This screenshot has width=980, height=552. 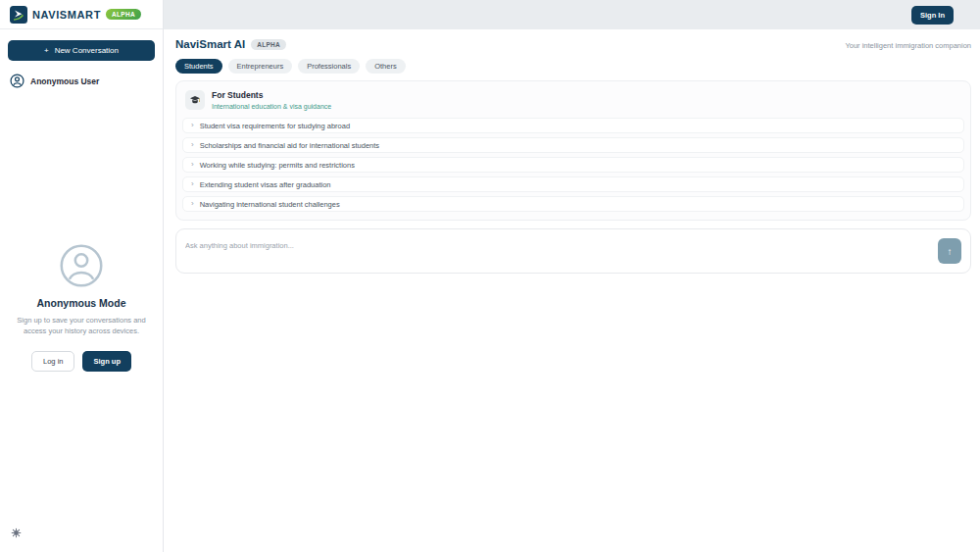 I want to click on suggestion-label: Student visa requirements for studying a…, so click(x=274, y=125).